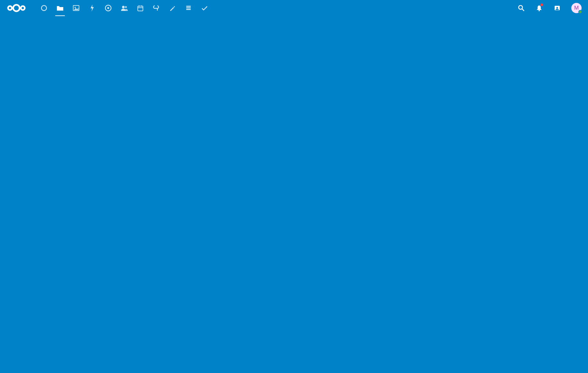 Image resolution: width=588 pixels, height=373 pixels. I want to click on presence-indicator-icon, so click(580, 12).